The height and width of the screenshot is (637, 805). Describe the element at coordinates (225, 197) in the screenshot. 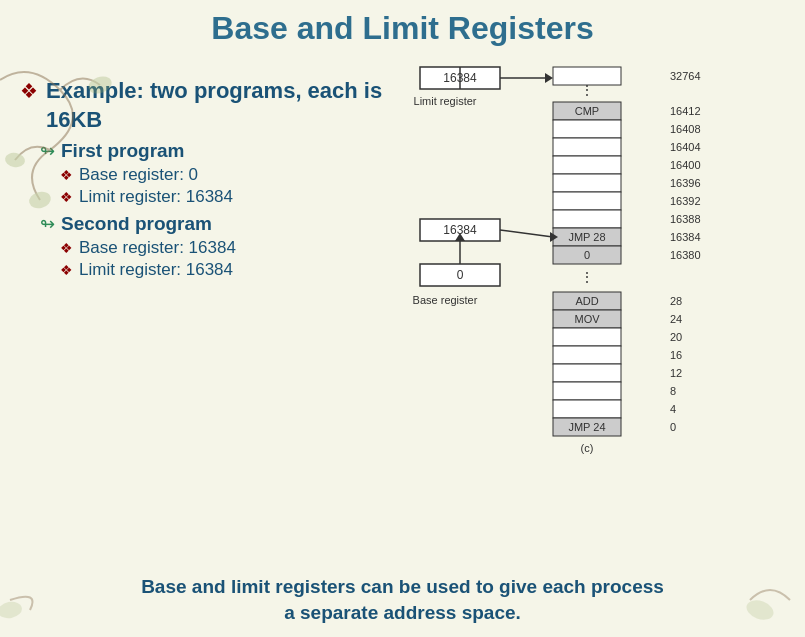

I see `first-limit-item: ❖ Limit register: 16384` at that location.